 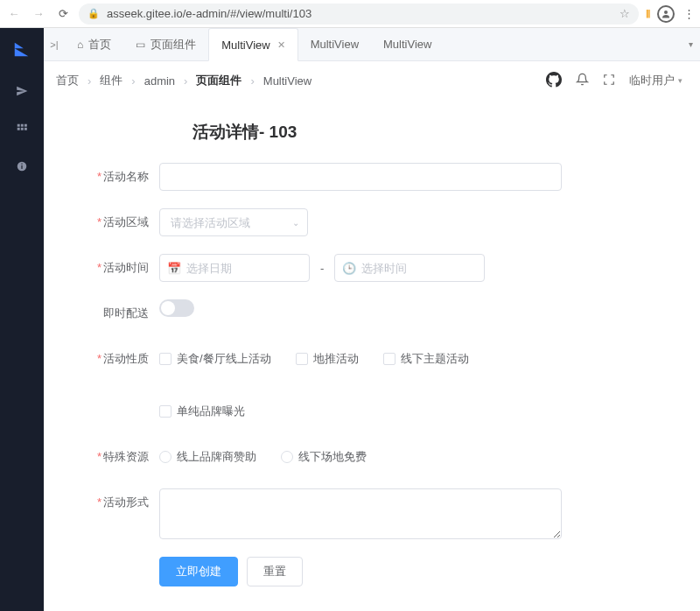 What do you see at coordinates (94, 14) in the screenshot?
I see `lock-icon: 🔒` at bounding box center [94, 14].